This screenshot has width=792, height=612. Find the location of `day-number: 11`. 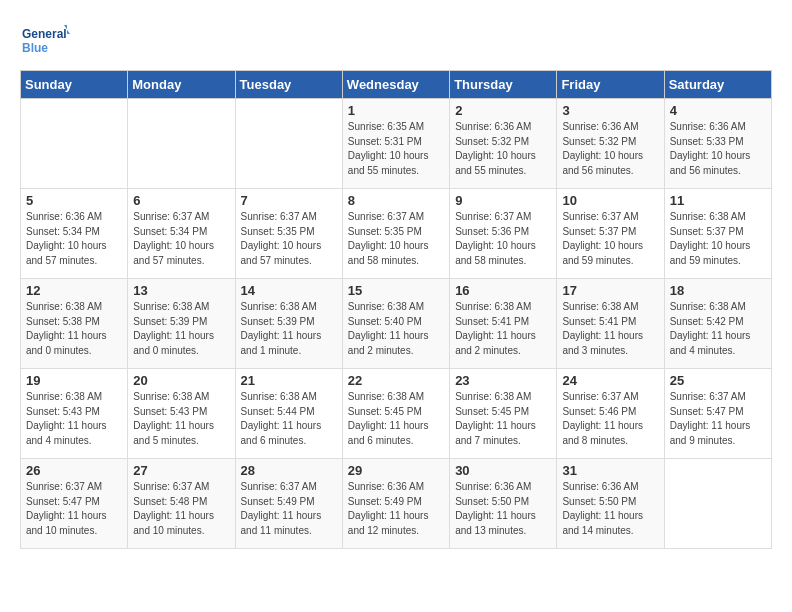

day-number: 11 is located at coordinates (718, 200).